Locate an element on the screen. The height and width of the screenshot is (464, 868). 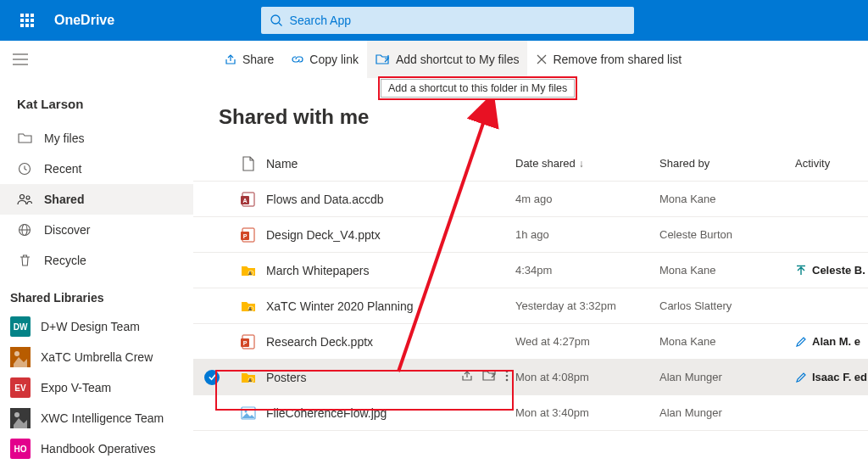
nav-label: Shared is located at coordinates (64, 199).